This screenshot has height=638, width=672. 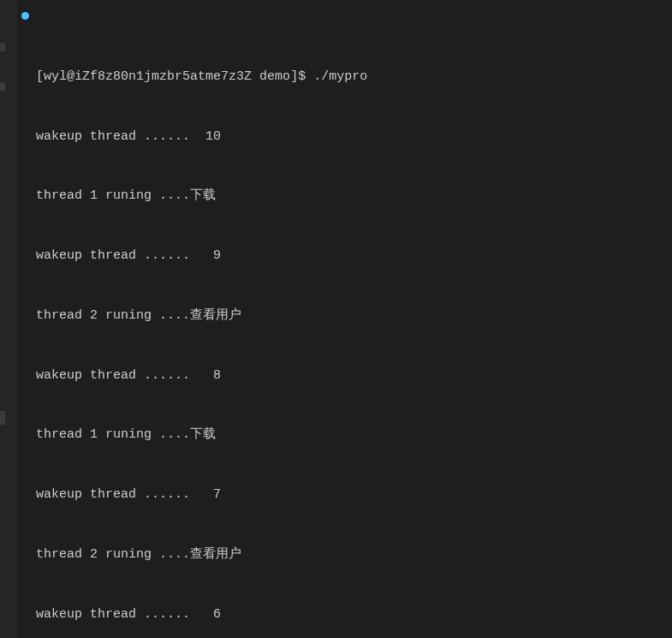 What do you see at coordinates (344, 615) in the screenshot?
I see `terminal-output-line: wakeup thread ...... 6` at bounding box center [344, 615].